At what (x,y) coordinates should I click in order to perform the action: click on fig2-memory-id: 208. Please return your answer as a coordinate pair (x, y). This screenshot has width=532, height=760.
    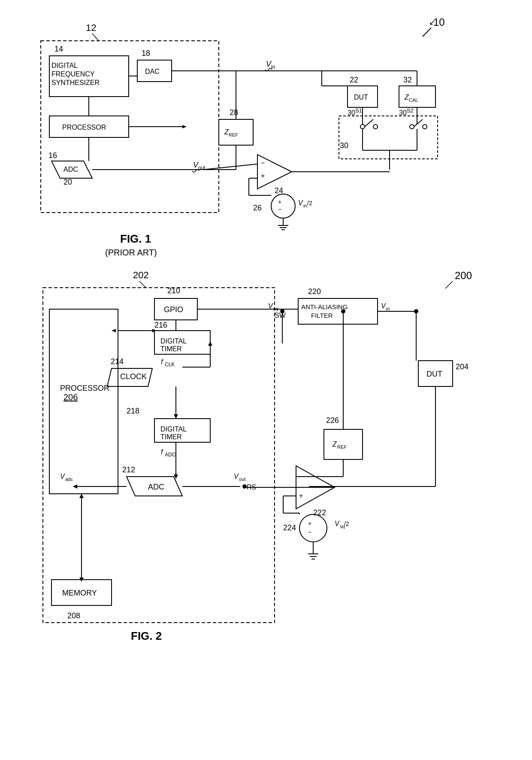
    Looking at the image, I should click on (74, 616).